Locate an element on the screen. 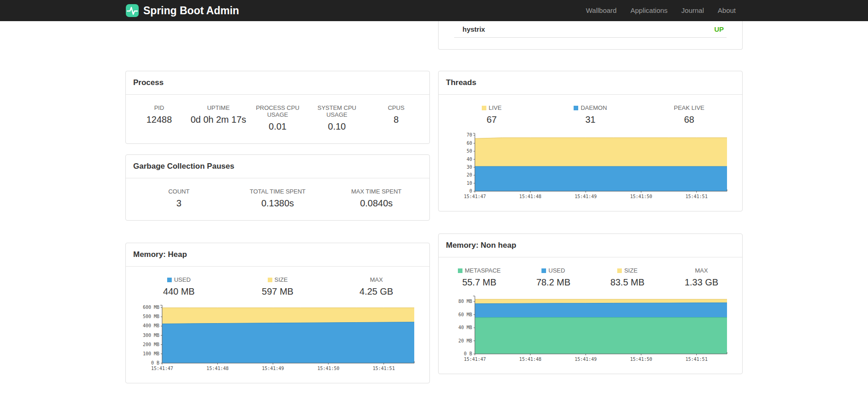  svg-text: 40 is located at coordinates (469, 159).